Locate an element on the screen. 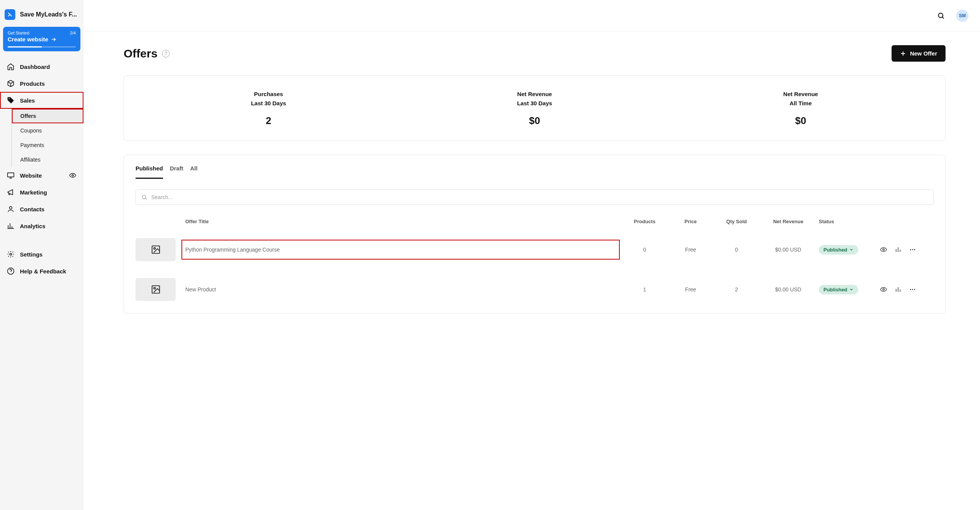  col-products: Products is located at coordinates (645, 221).